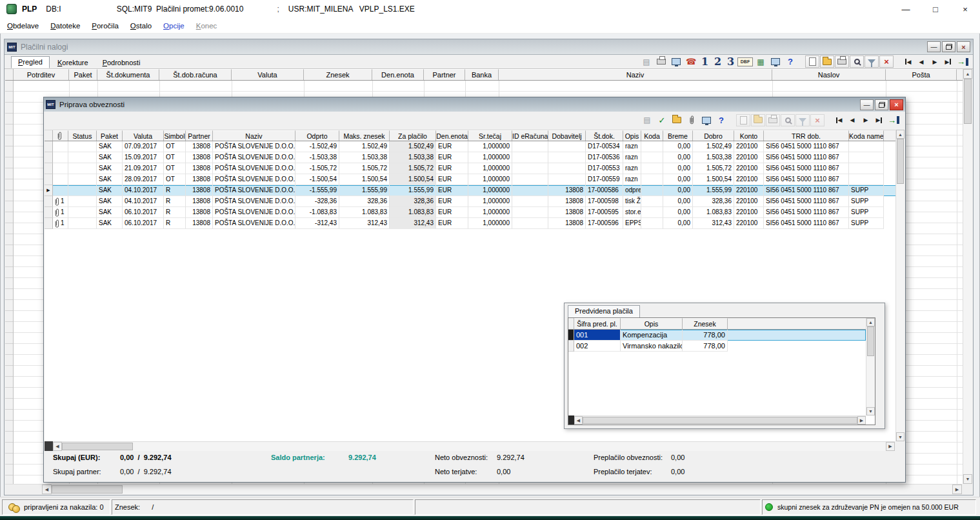 The width and height of the screenshot is (980, 520). I want to click on prev-record-button: ◀, so click(921, 62).